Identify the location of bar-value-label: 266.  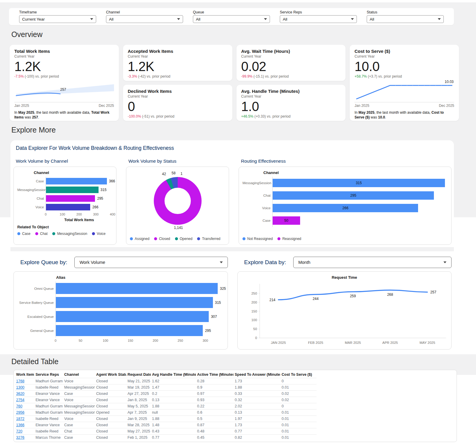
(346, 208).